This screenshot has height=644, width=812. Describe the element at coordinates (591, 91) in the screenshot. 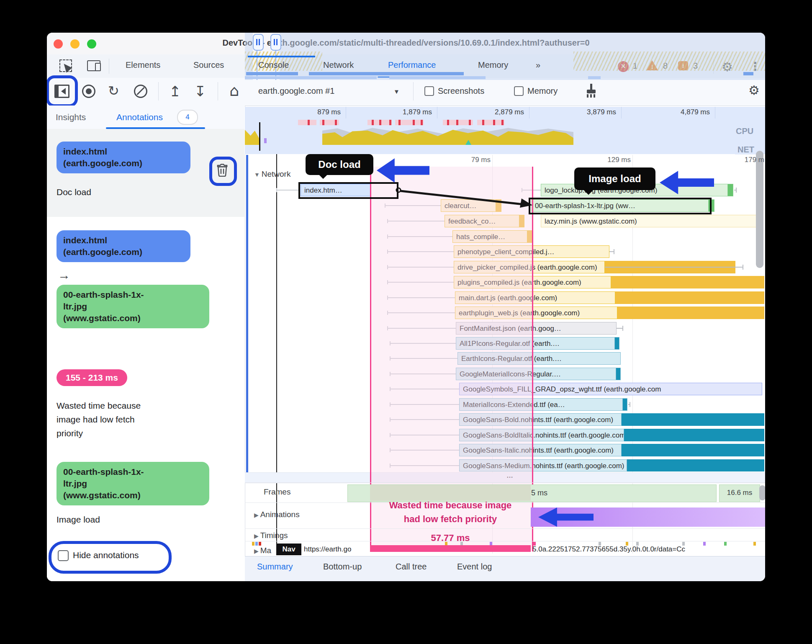

I see `garbage-collect-icon` at that location.